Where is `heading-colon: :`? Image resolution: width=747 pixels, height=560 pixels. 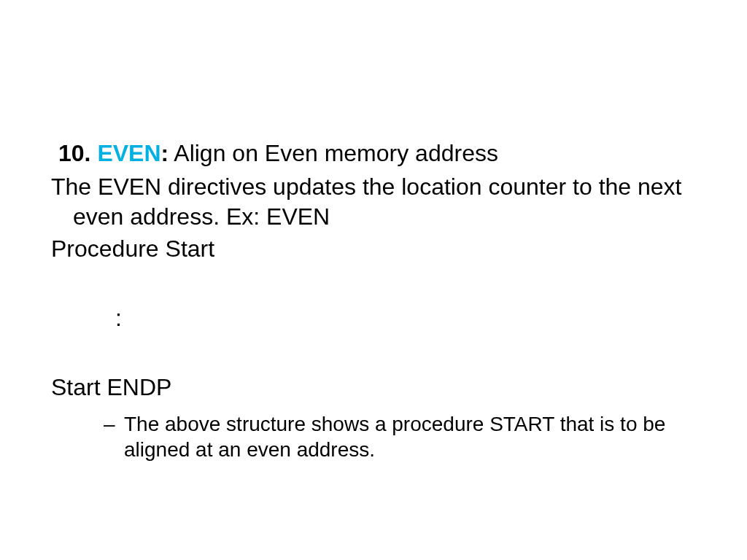 heading-colon: : is located at coordinates (165, 153).